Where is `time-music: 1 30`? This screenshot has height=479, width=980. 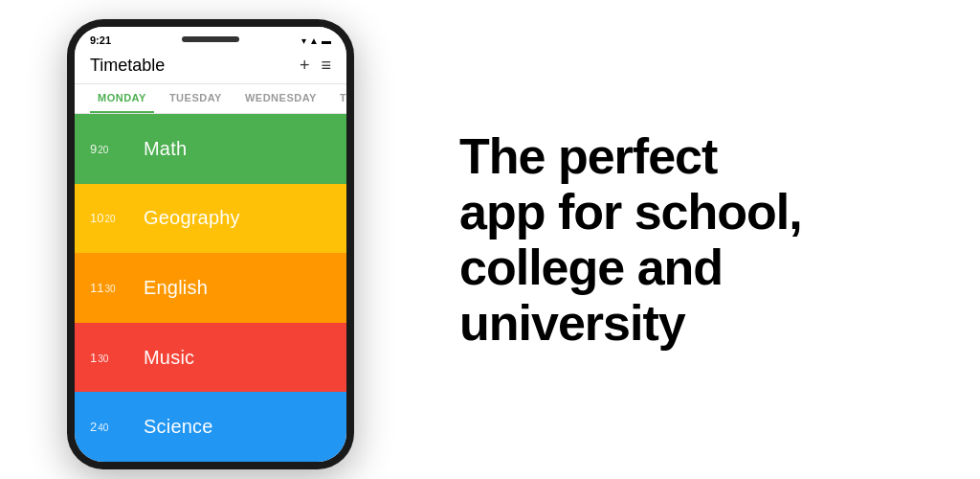 time-music: 1 30 is located at coordinates (113, 358).